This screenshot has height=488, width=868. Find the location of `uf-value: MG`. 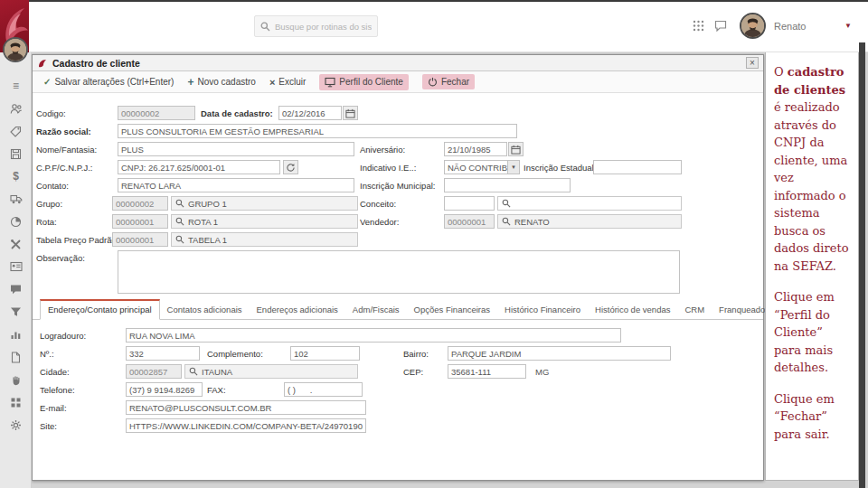

uf-value: MG is located at coordinates (542, 372).